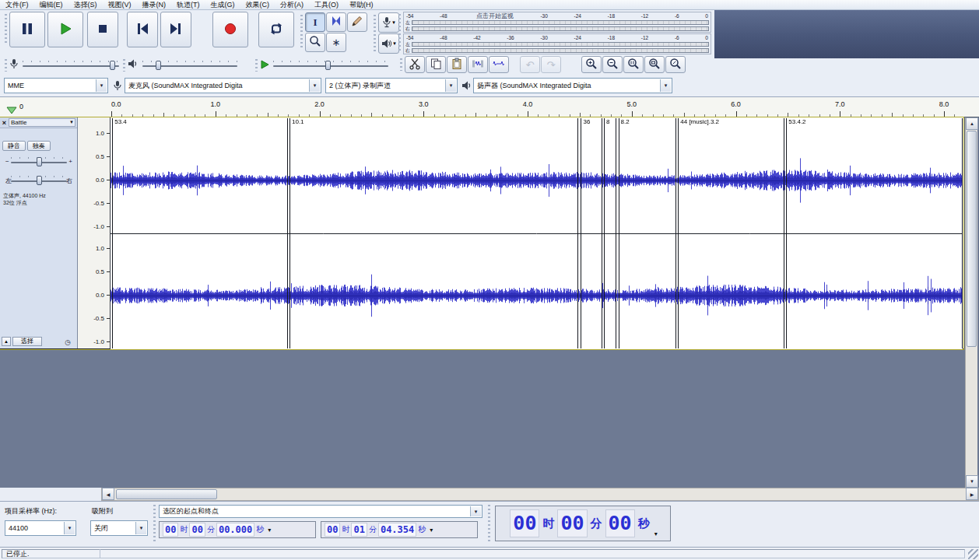 The width and height of the screenshot is (979, 560). I want to click on menu-item: 文件(F), so click(17, 5).